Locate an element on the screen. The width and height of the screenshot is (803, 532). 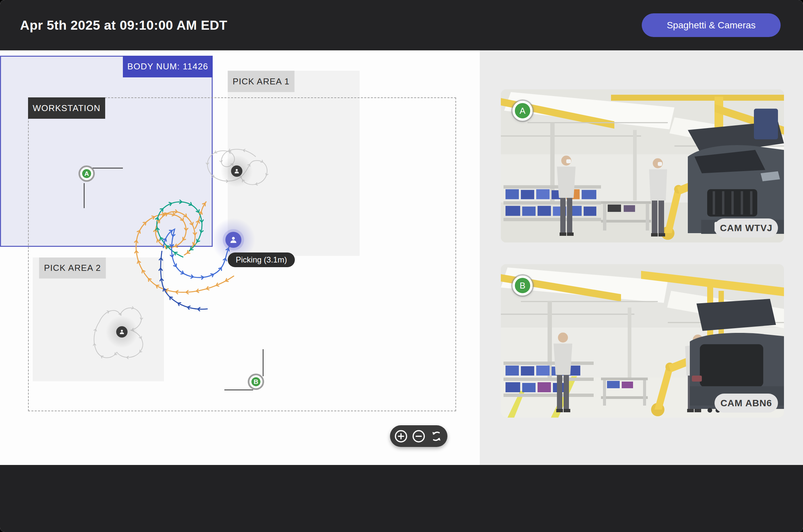
camera-b-letter: B is located at coordinates (256, 382).